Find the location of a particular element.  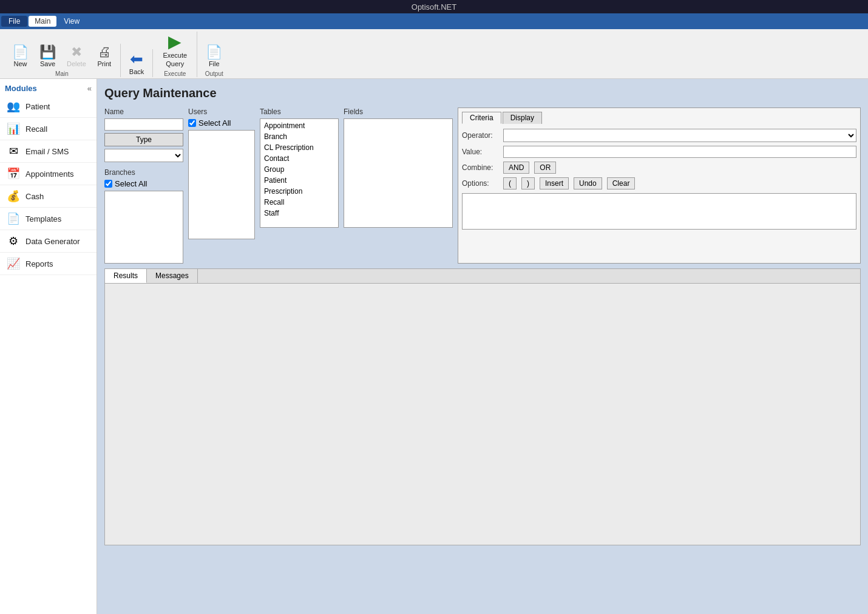

fields-list is located at coordinates (398, 173).